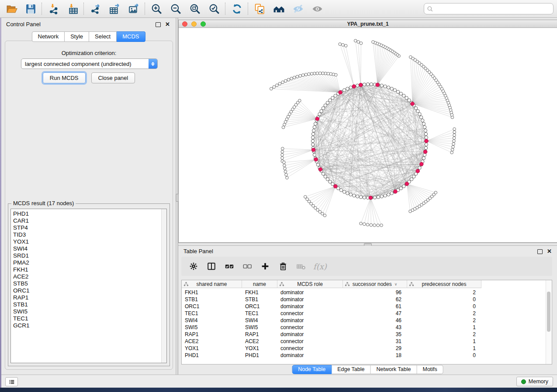 The width and height of the screenshot is (557, 392). Describe the element at coordinates (89, 270) in the screenshot. I see `mcds-node-item: FKH1` at that location.